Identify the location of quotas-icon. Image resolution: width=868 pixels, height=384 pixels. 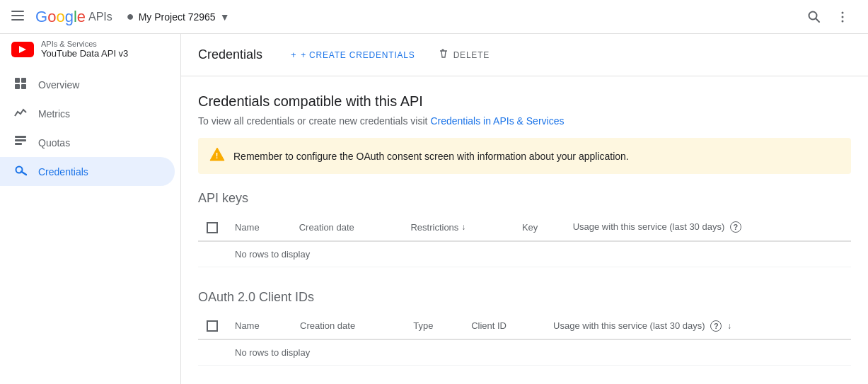
(21, 143).